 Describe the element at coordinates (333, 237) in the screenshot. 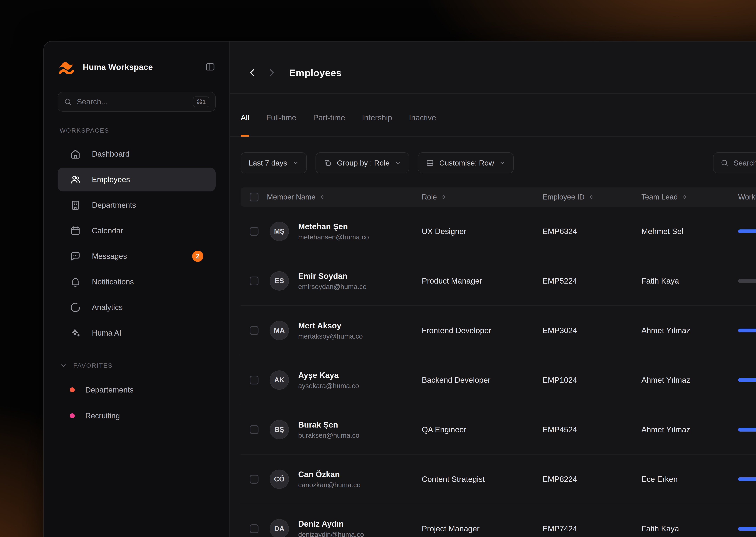

I see `member-email: metehansen@huma.co` at that location.